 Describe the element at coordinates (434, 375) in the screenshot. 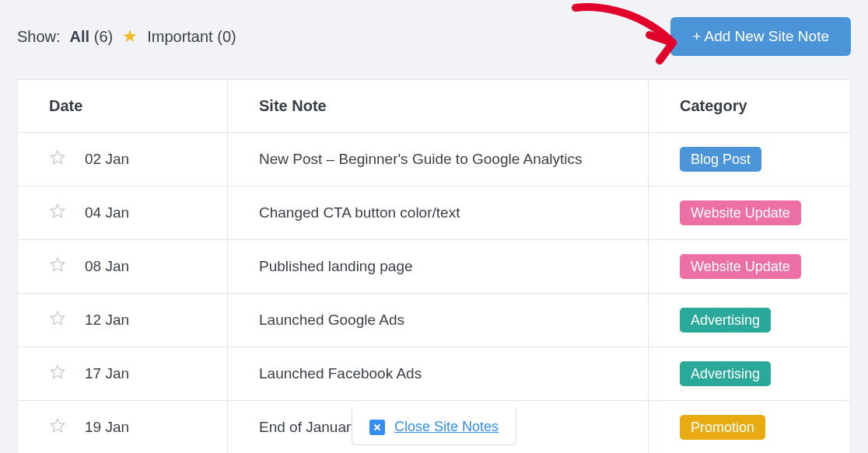

I see `table-row: 17 JanLaunched Facebook AdsAdvertising` at that location.